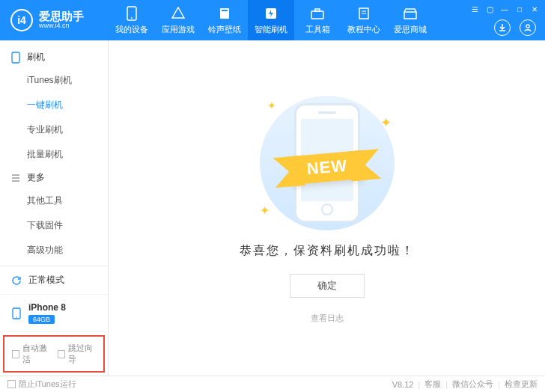 This screenshot has height=392, width=545. I want to click on window-controls: ☰ ▢ — □ ✕, so click(505, 9).